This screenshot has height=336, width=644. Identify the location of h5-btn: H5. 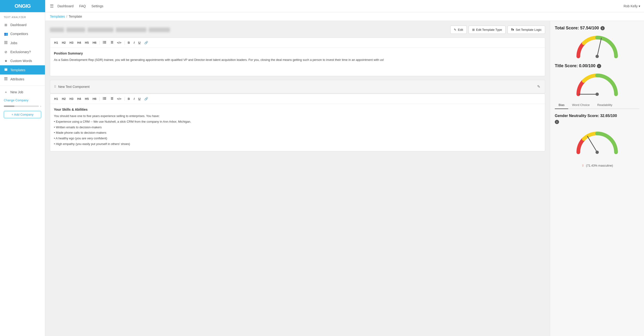
(87, 43).